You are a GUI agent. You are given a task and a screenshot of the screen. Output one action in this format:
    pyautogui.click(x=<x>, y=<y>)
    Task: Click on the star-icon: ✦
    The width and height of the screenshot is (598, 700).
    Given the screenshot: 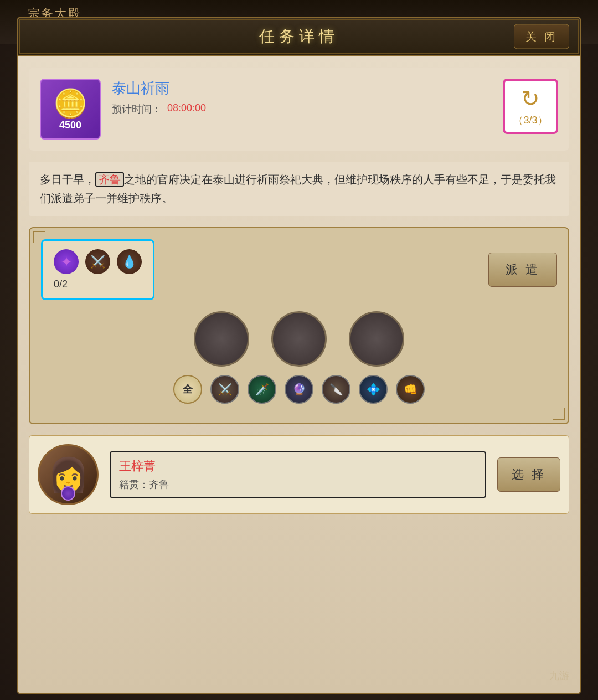 What is the action you would take?
    pyautogui.click(x=66, y=262)
    